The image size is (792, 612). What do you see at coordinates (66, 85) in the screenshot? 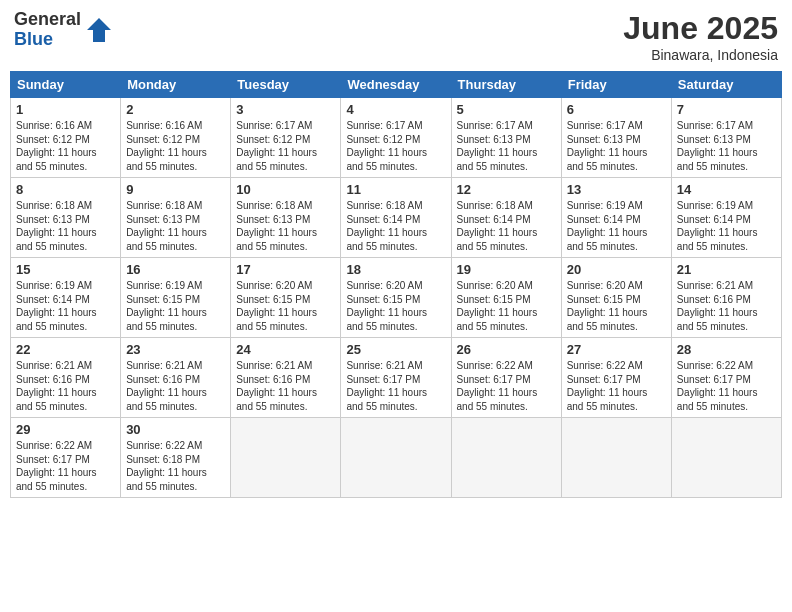
I see `header-sunday: Sunday` at bounding box center [66, 85].